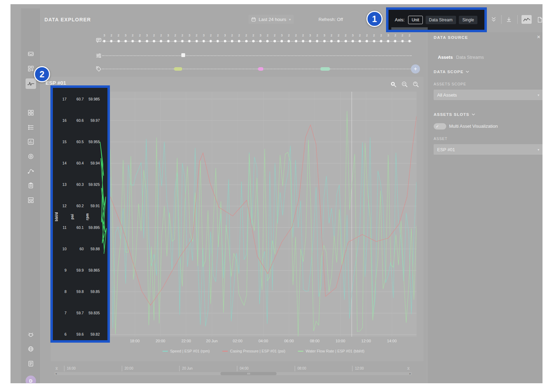 The image size is (553, 392). What do you see at coordinates (539, 37) in the screenshot?
I see `close-icon: ×` at bounding box center [539, 37].